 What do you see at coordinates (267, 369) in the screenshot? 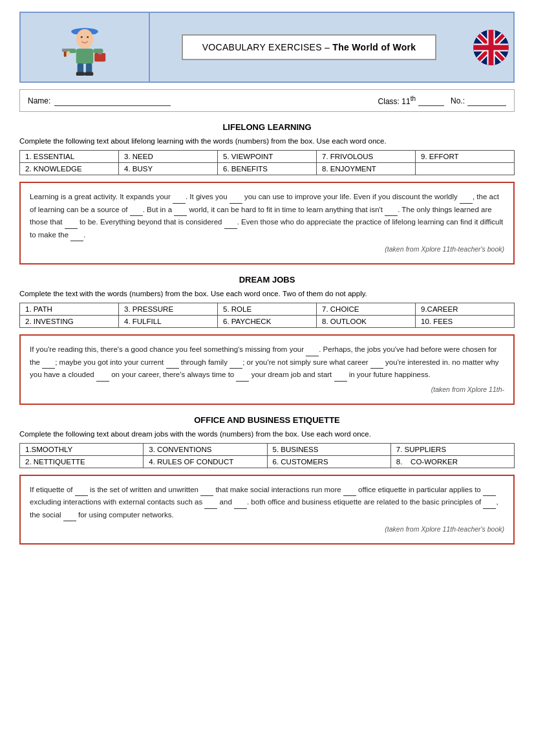
I see `section2-exercise-box: If you're reading this, there's a good c…` at bounding box center [267, 369].